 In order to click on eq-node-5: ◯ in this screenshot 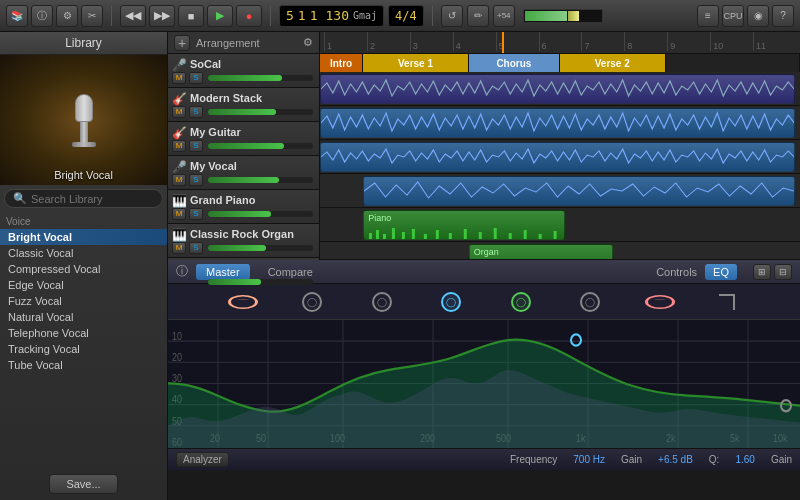, I will do `click(521, 302)`.